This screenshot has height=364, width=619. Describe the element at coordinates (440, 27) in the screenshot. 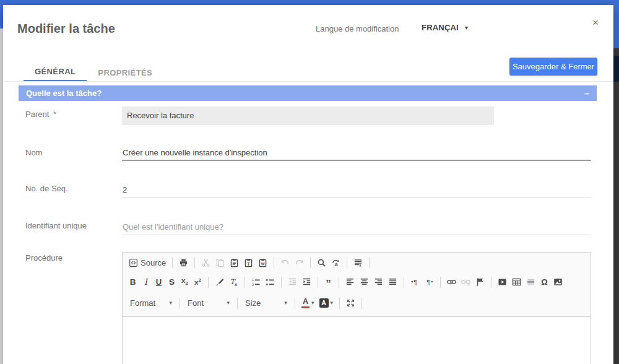

I see `language-dropdown-value: FRANÇAI` at that location.